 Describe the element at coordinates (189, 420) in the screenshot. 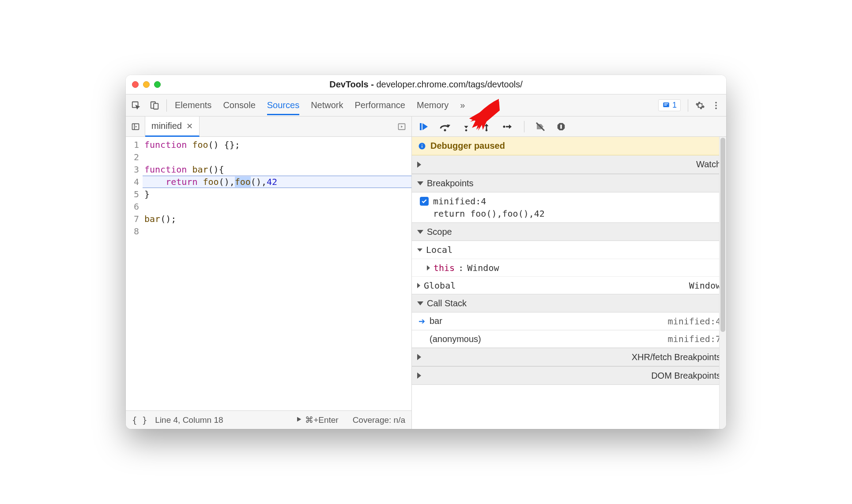

I see `cursor-position: Line 4, Column 18` at that location.